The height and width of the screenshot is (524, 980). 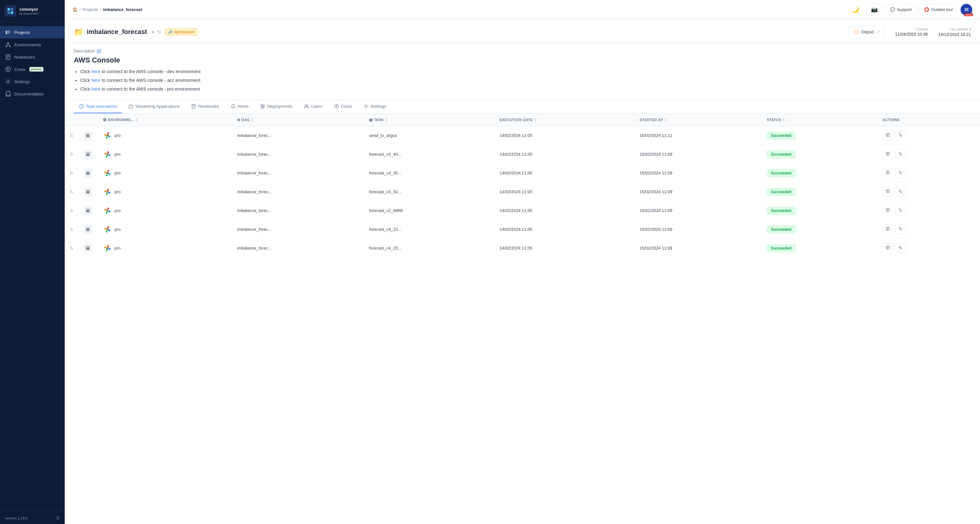 What do you see at coordinates (313, 107) in the screenshot?
I see `tab-users: Users` at bounding box center [313, 107].